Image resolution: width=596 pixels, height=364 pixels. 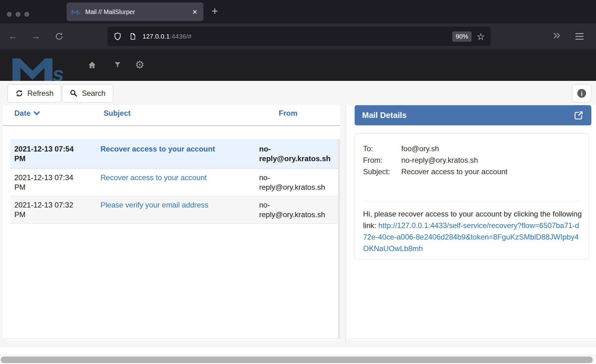 What do you see at coordinates (473, 115) in the screenshot?
I see `mail-details-header: Mail Details` at bounding box center [473, 115].